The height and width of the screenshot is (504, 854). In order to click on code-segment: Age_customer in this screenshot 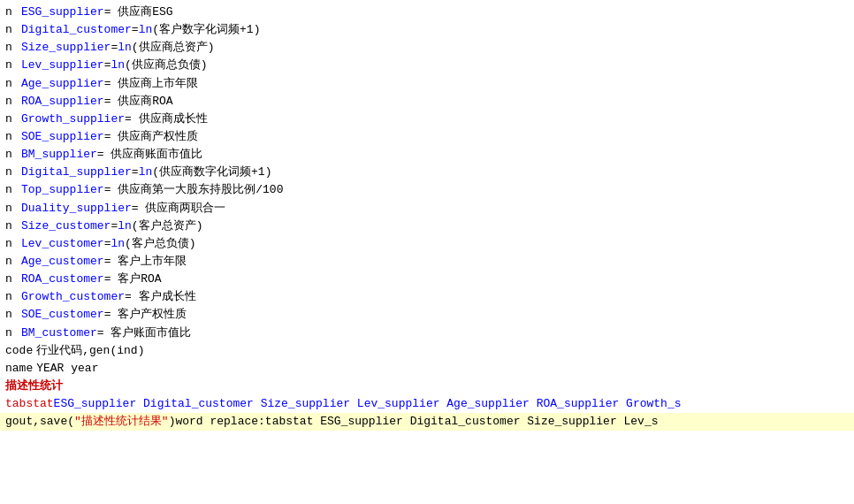, I will do `click(63, 262)`.